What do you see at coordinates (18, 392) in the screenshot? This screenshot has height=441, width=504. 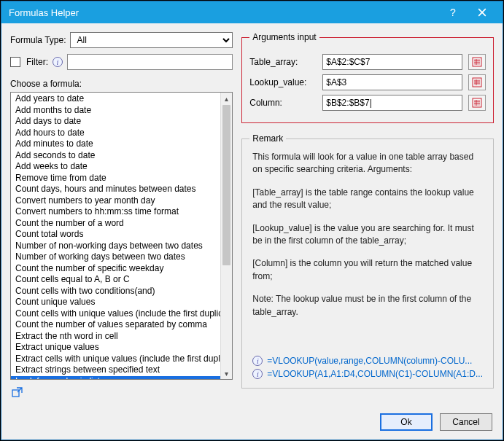 I see `popout-button` at bounding box center [18, 392].